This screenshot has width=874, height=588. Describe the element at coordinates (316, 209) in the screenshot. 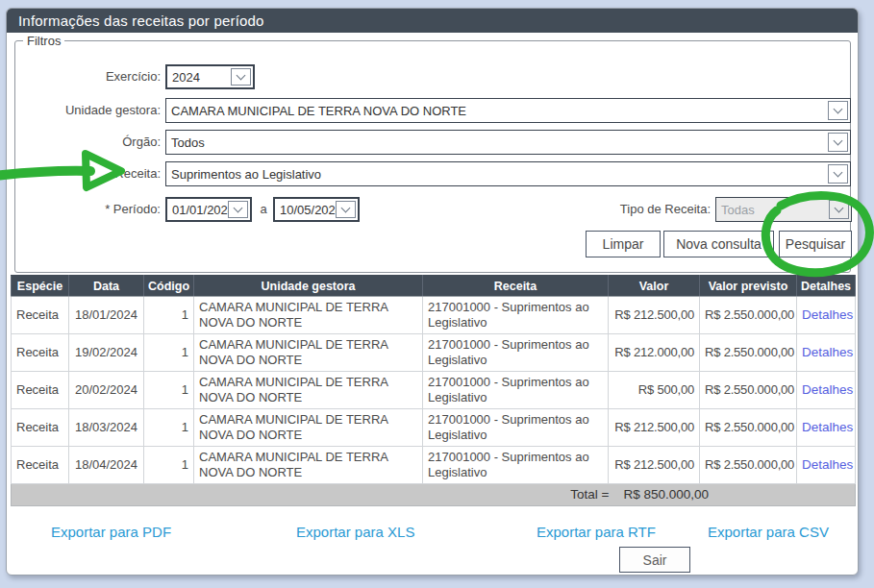

I see `periodo-to-select: 10/05/2024` at that location.